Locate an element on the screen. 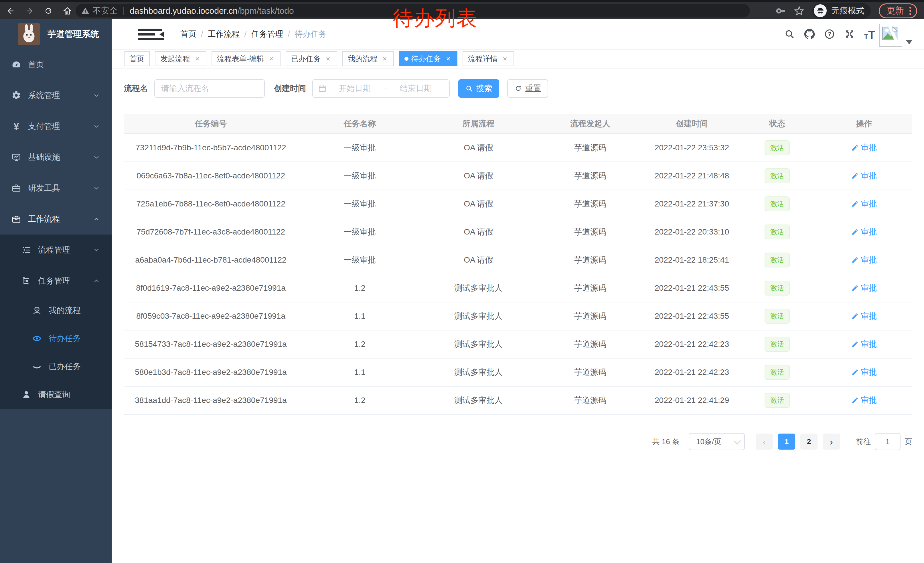 The image size is (924, 563). tab: 首页 is located at coordinates (137, 59).